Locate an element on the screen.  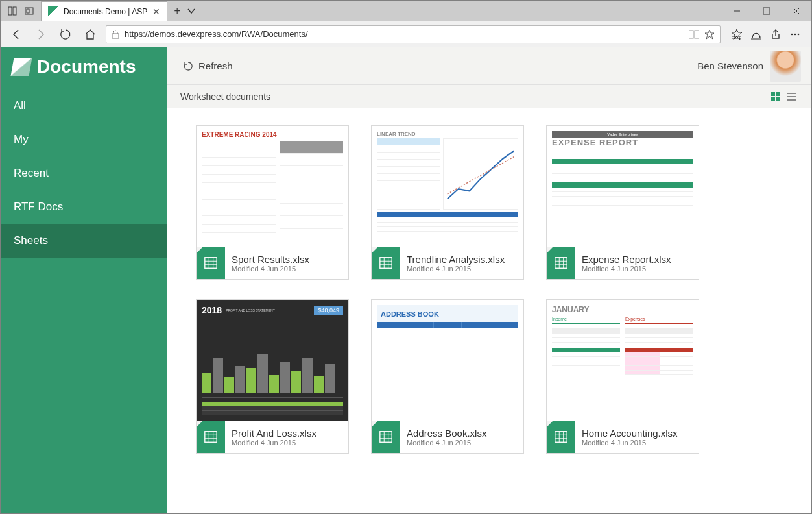
sidebar-item-my: My is located at coordinates (84, 140).